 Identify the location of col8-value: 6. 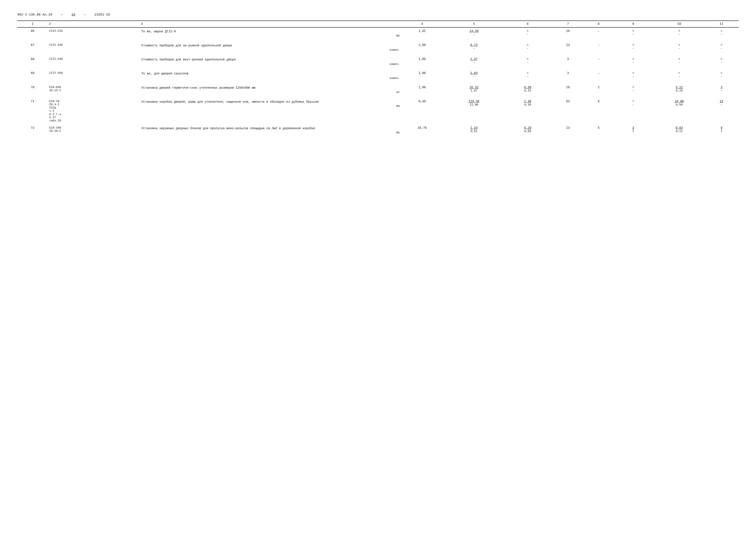
(599, 110).